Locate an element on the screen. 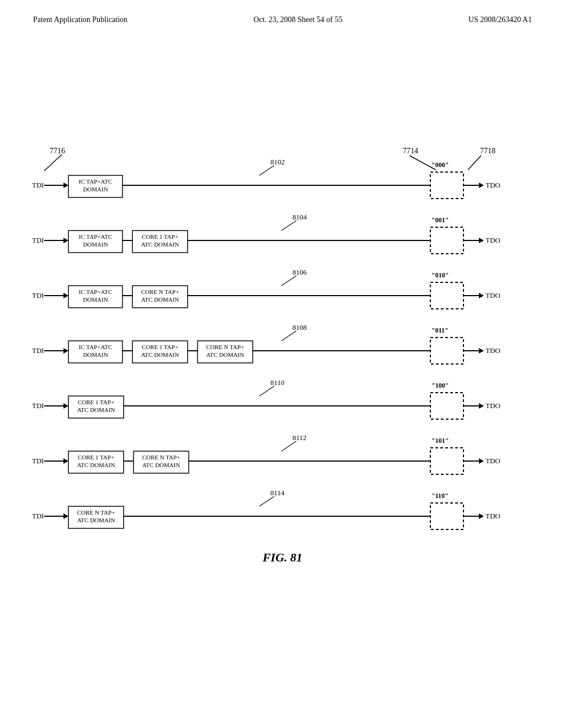  ref-8108: 8108 is located at coordinates (300, 328).